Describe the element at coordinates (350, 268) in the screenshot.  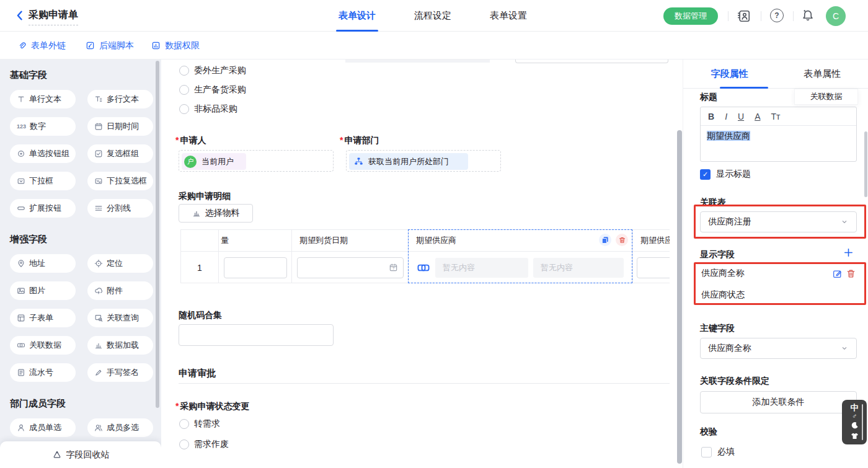
I see `date-input: 7` at that location.